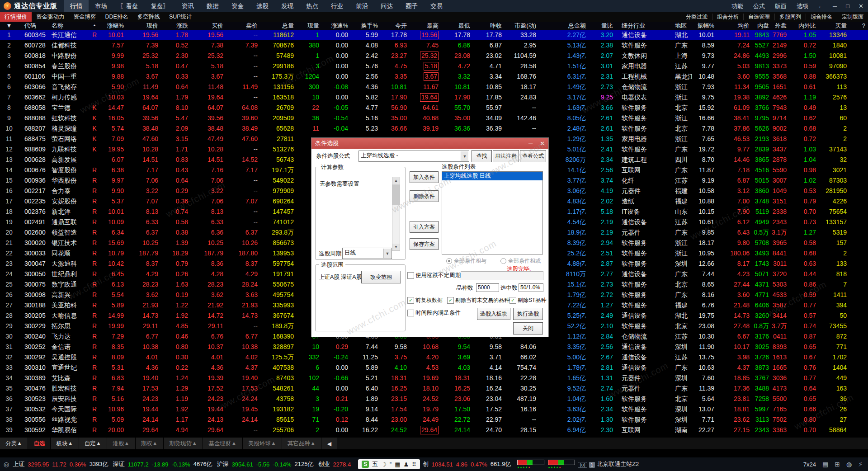  What do you see at coordinates (542, 144) in the screenshot?
I see `dialog-close-icon: ✕` at bounding box center [542, 144].